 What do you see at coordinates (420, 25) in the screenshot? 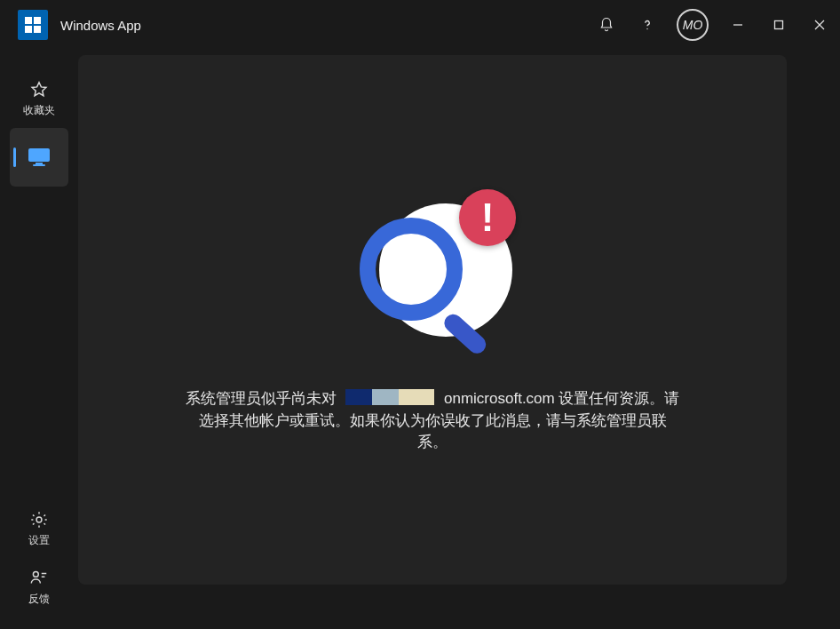
I see `titlebar: Windows App MO` at bounding box center [420, 25].